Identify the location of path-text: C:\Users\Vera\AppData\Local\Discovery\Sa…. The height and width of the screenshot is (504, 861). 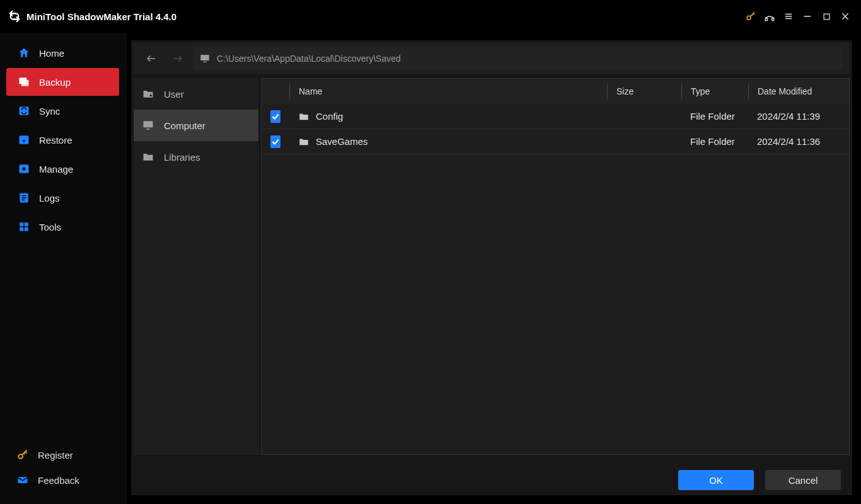
(309, 59).